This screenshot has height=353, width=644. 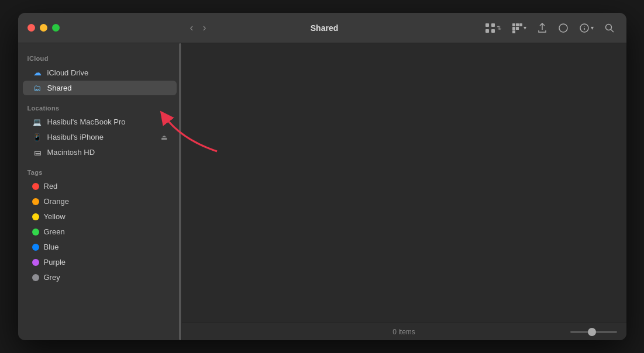 What do you see at coordinates (99, 171) in the screenshot?
I see `tags-section-label: Tags` at bounding box center [99, 171].